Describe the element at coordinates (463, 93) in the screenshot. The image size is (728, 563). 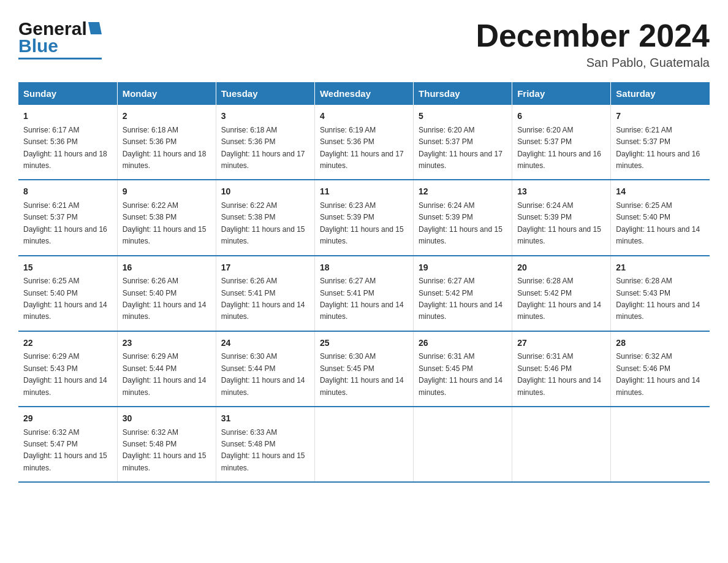
I see `header-thursday: Thursday` at that location.